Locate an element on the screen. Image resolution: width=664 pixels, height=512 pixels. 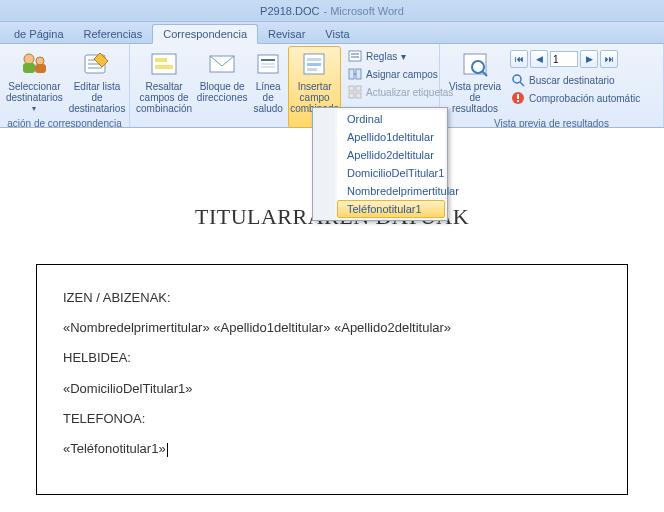
highlight-fields-icon is located at coordinates (164, 64).